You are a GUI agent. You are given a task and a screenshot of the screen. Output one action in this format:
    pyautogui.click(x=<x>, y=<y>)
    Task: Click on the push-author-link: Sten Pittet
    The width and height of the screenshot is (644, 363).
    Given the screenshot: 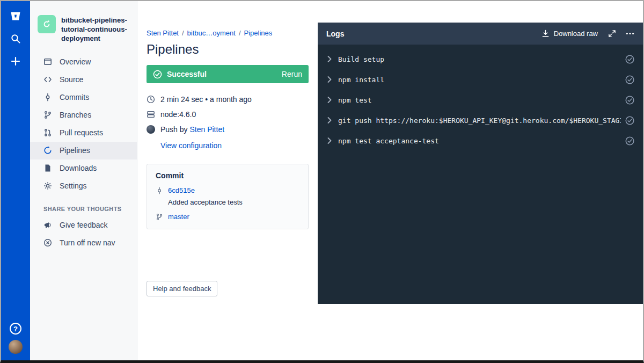 What is the action you would take?
    pyautogui.click(x=207, y=129)
    